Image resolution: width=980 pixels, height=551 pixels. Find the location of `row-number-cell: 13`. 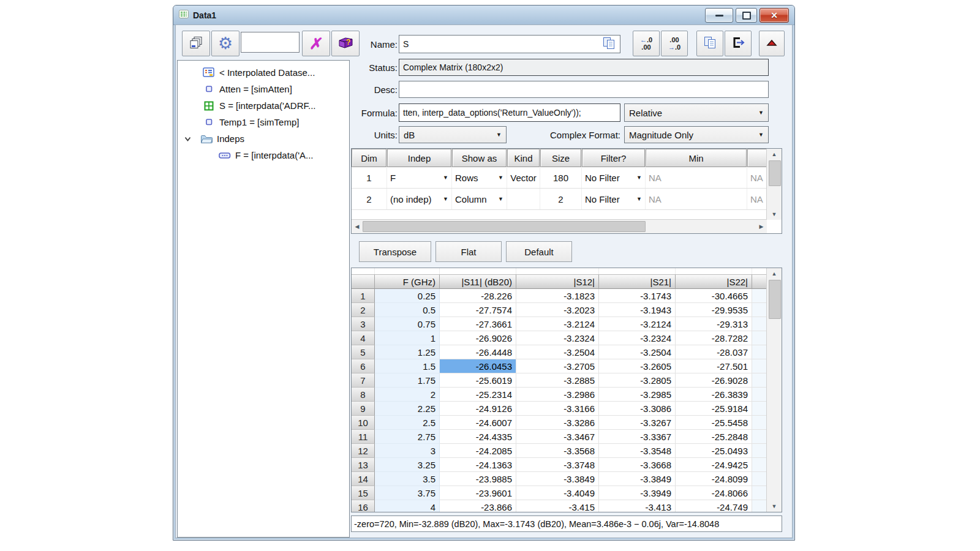

row-number-cell: 13 is located at coordinates (363, 465).